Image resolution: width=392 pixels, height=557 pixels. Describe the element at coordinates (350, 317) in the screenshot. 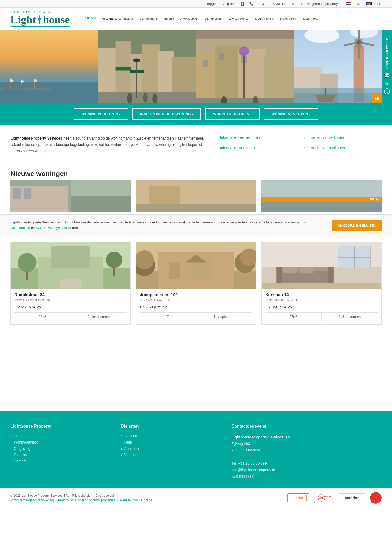

I see `property-bedrooms-3: 2 slaapkamers` at that location.